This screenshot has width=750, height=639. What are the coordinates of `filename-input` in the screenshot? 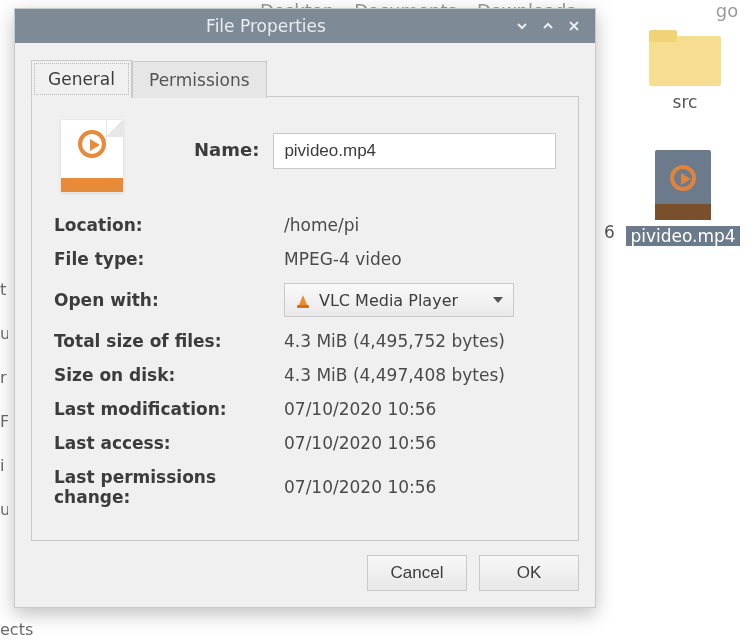 It's located at (414, 151).